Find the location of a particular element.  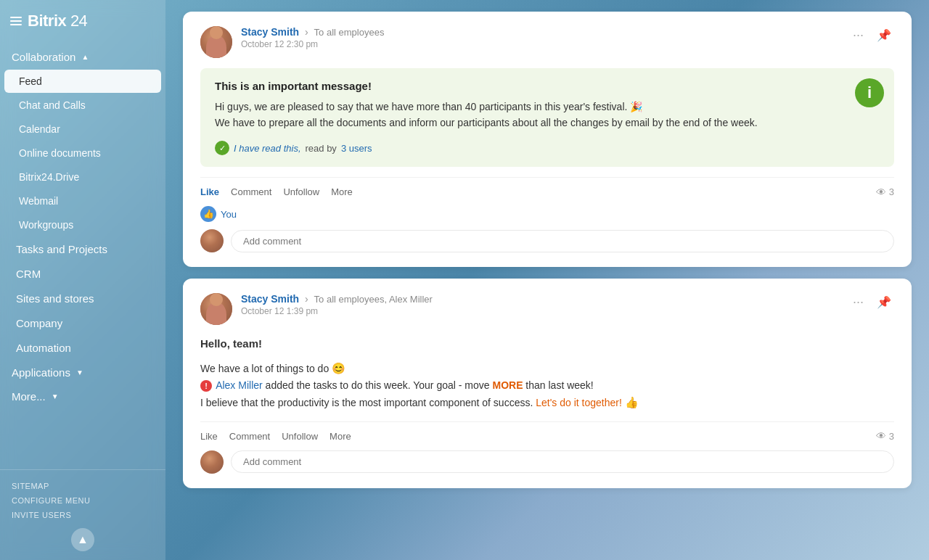

post-pin-button-1: 📌 is located at coordinates (884, 35).